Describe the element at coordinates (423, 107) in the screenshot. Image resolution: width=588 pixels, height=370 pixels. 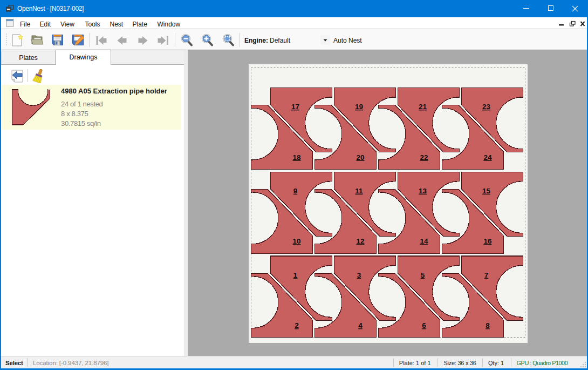
I see `svg-text: 21` at that location.